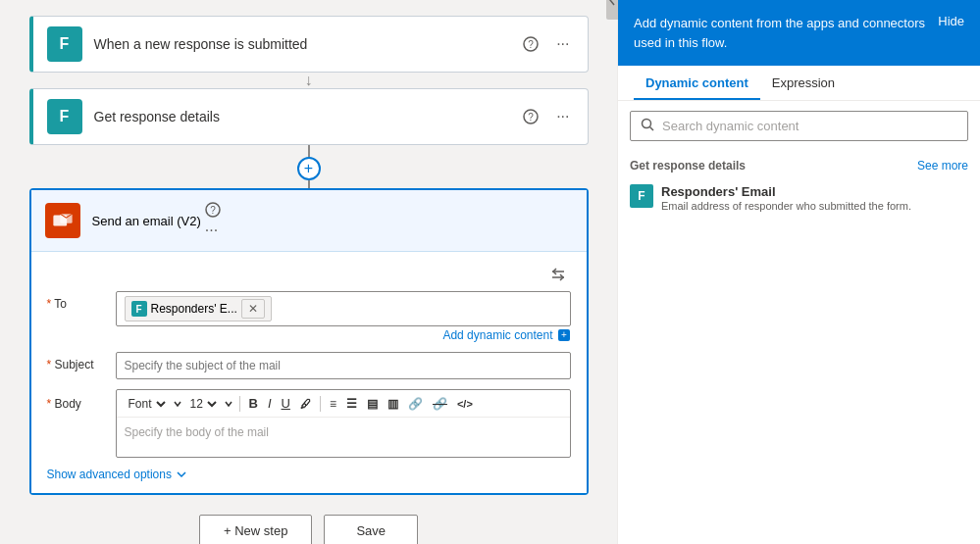  Describe the element at coordinates (253, 404) in the screenshot. I see `bold-button: B` at that location.